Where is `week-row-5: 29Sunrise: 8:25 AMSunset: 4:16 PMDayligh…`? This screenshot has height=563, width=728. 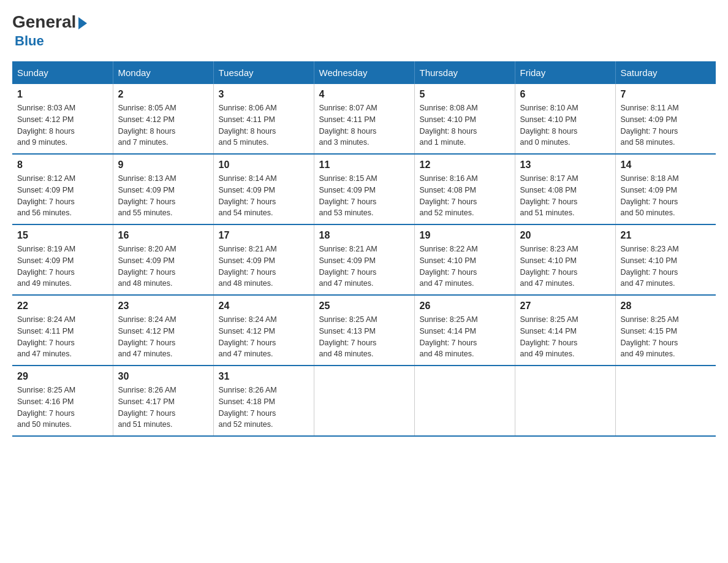 week-row-5: 29Sunrise: 8:25 AMSunset: 4:16 PMDayligh… is located at coordinates (364, 401).